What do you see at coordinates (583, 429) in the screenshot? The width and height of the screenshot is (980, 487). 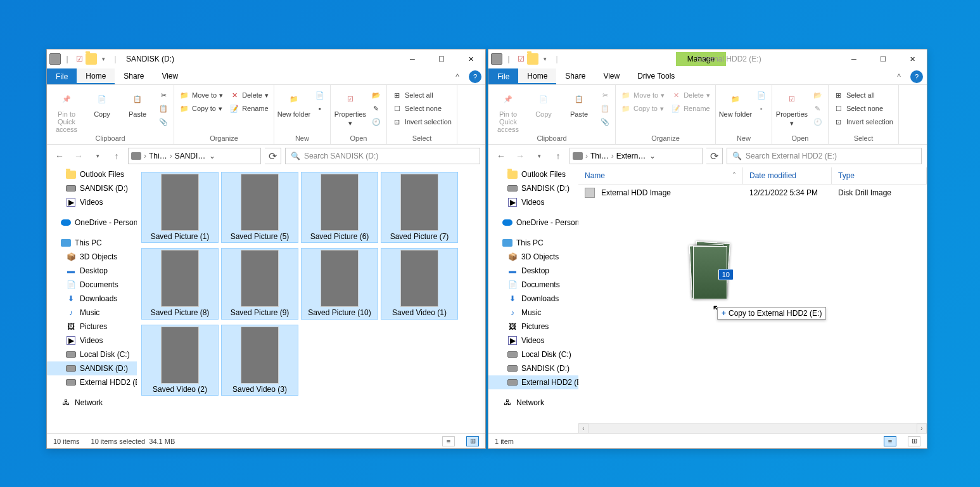 I see `scroll-left-button: ‹` at bounding box center [583, 429].